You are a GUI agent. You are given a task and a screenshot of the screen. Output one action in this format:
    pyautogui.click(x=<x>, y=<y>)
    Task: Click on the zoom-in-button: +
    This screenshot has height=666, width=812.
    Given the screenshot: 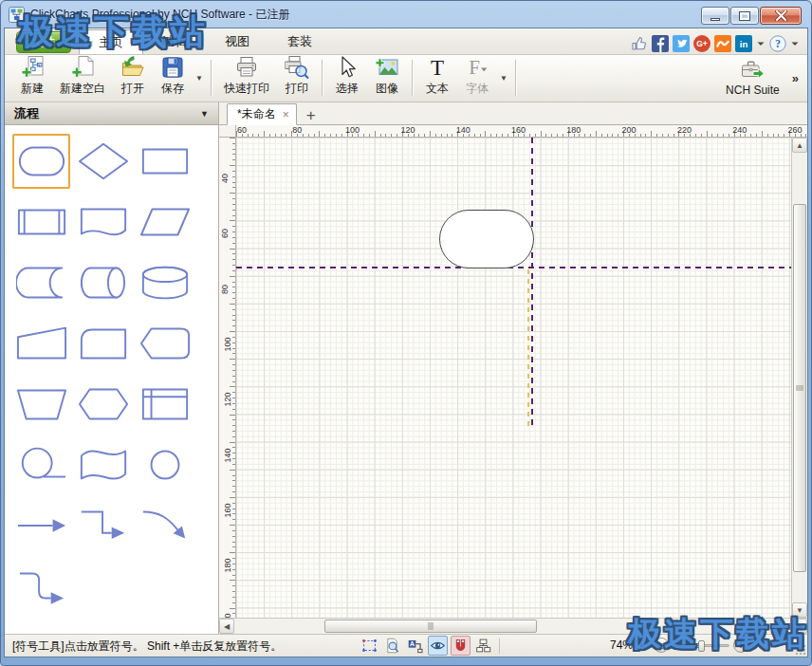 What is the action you would take?
    pyautogui.click(x=741, y=645)
    